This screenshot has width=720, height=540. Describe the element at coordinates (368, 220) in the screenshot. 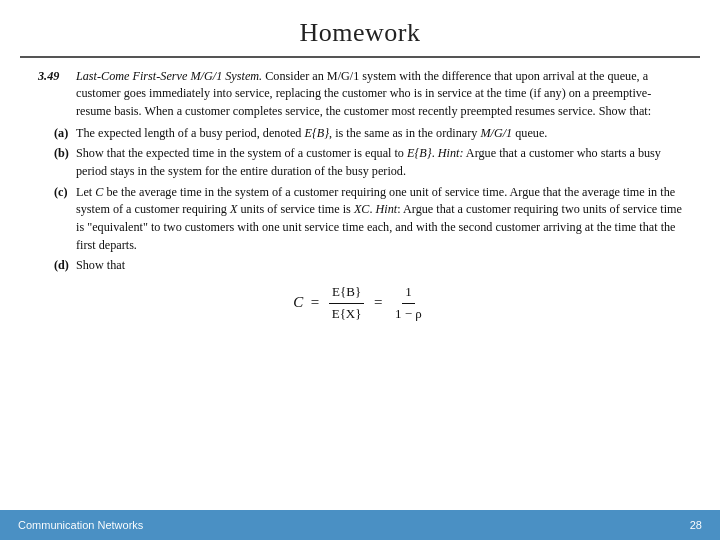

I see `sub-item-c: (c) Let C be the average time in the sys…` at that location.